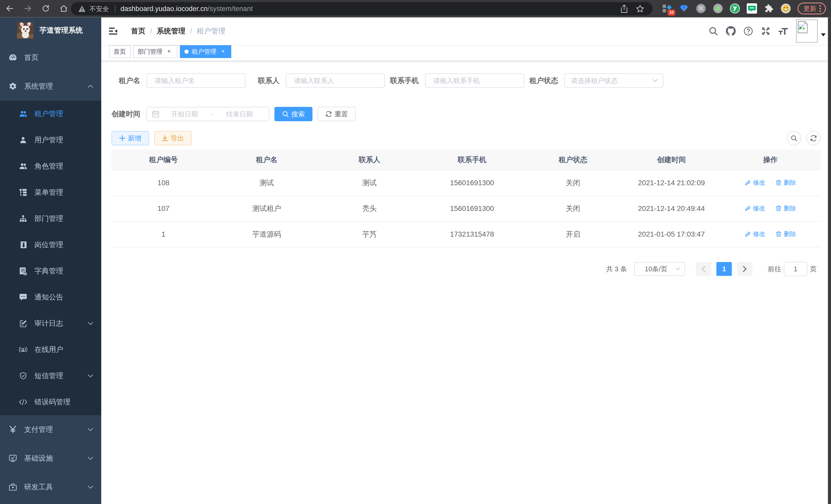  Describe the element at coordinates (769, 8) in the screenshot. I see `extensions-puzzle-icon` at that location.